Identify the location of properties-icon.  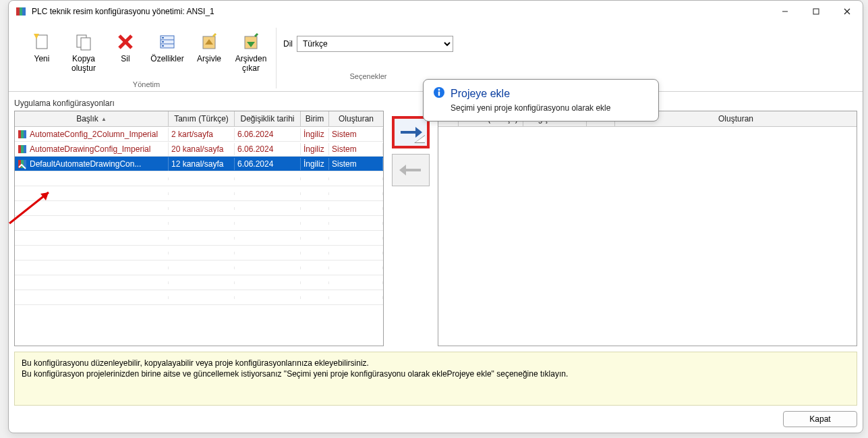
(167, 42).